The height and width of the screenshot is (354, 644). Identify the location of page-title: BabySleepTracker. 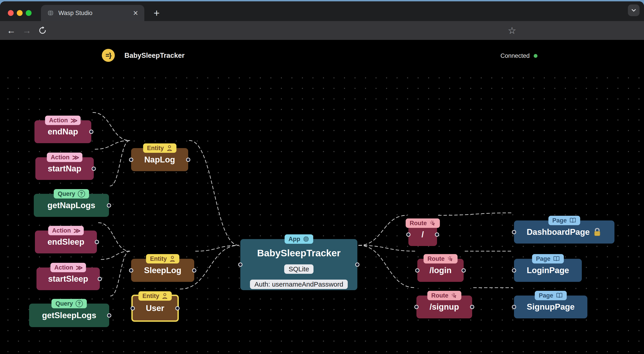
(154, 56).